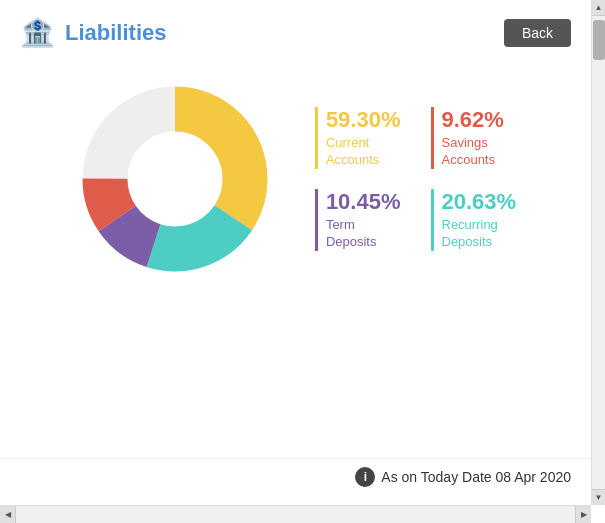  Describe the element at coordinates (480, 202) in the screenshot. I see `legend-percent-recurring: 20.63%` at that location.